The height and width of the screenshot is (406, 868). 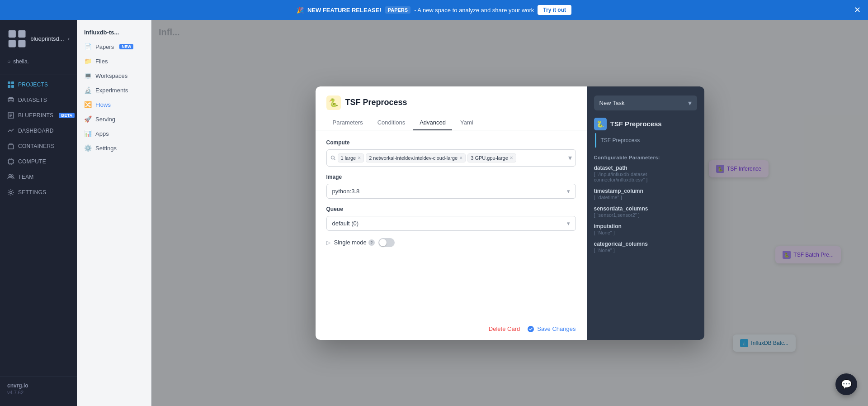 What do you see at coordinates (505, 329) in the screenshot?
I see `delete-card-button: Delete Card` at bounding box center [505, 329].